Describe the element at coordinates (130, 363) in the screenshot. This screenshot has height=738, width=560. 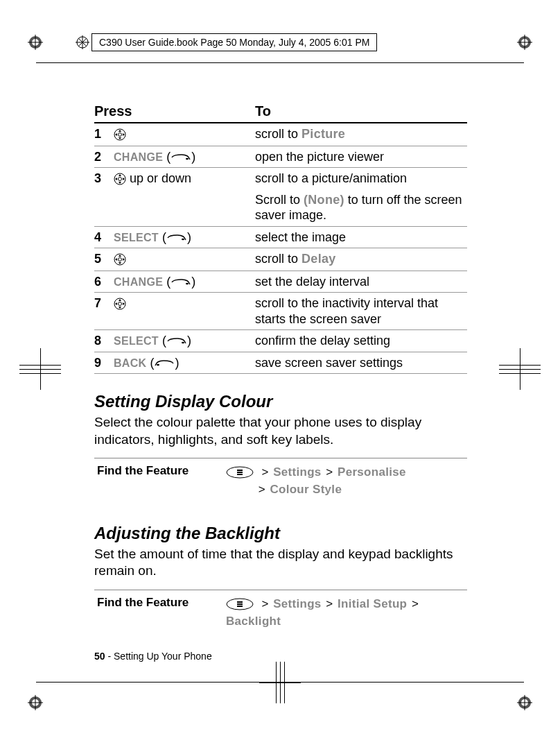
I see `softkey-label: BACK` at that location.